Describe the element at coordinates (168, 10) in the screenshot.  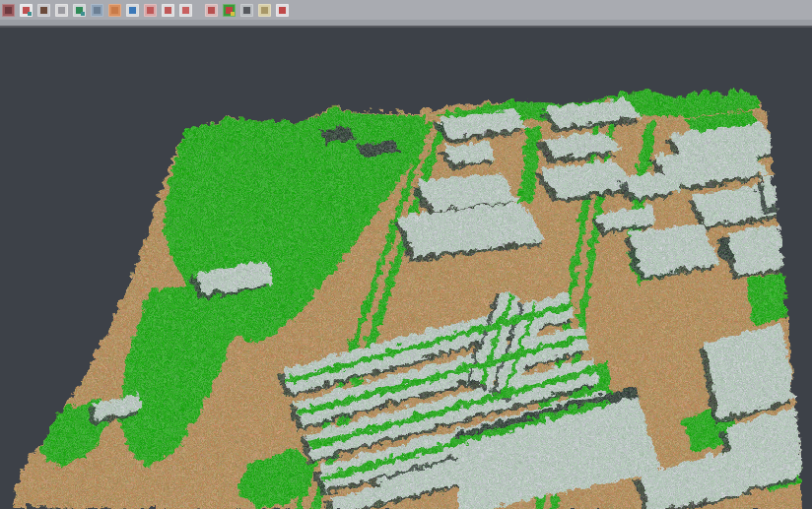
I see `target-icon` at that location.